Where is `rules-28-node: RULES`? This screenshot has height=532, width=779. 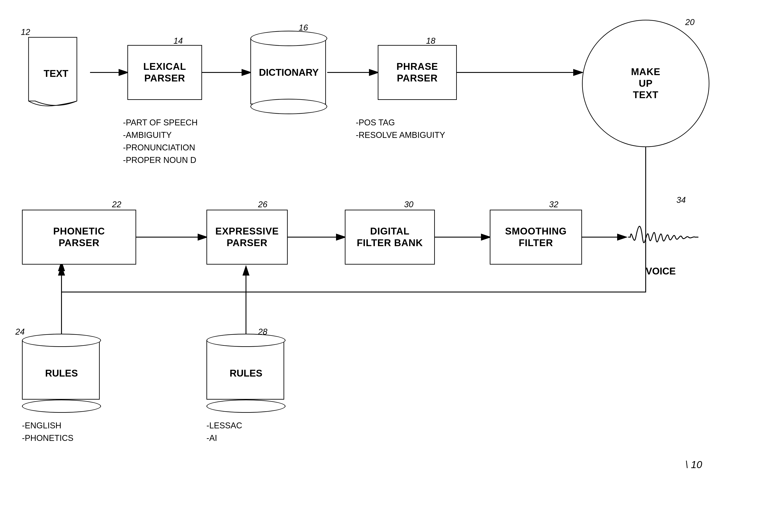
rules-28-node: RULES is located at coordinates (246, 373).